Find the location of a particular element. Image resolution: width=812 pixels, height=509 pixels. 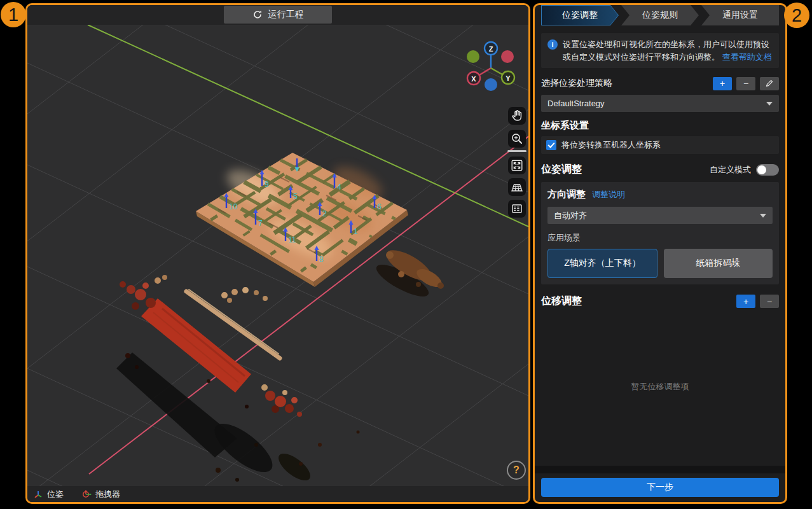

add-strategy-button: + is located at coordinates (722, 84).